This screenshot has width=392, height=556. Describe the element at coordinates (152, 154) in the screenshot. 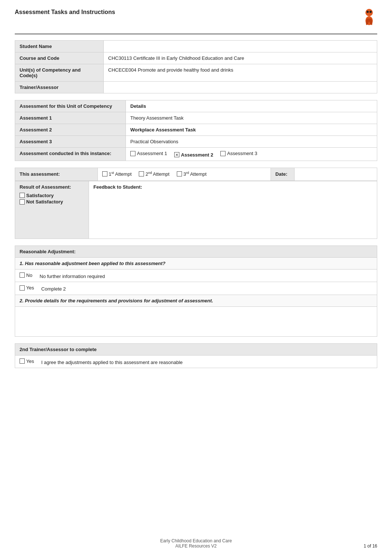

I see `assessment1-checkbox-label: Assessment 1` at that location.